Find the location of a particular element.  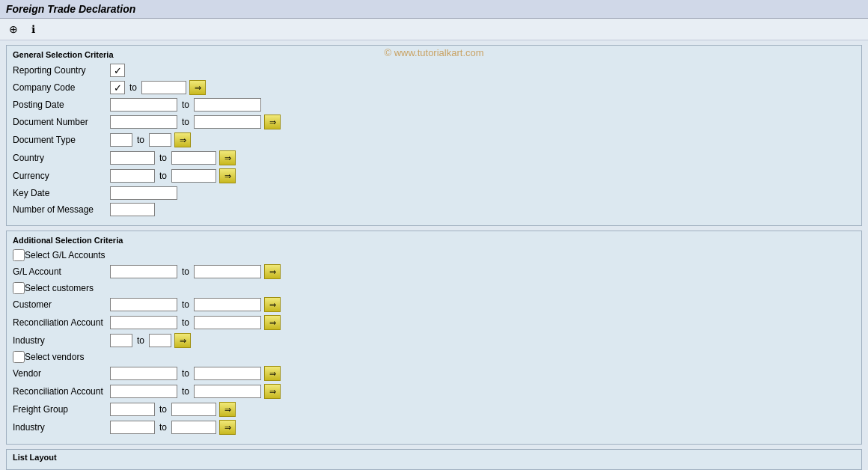

reconciliation-account-customer-to: to is located at coordinates (186, 323).